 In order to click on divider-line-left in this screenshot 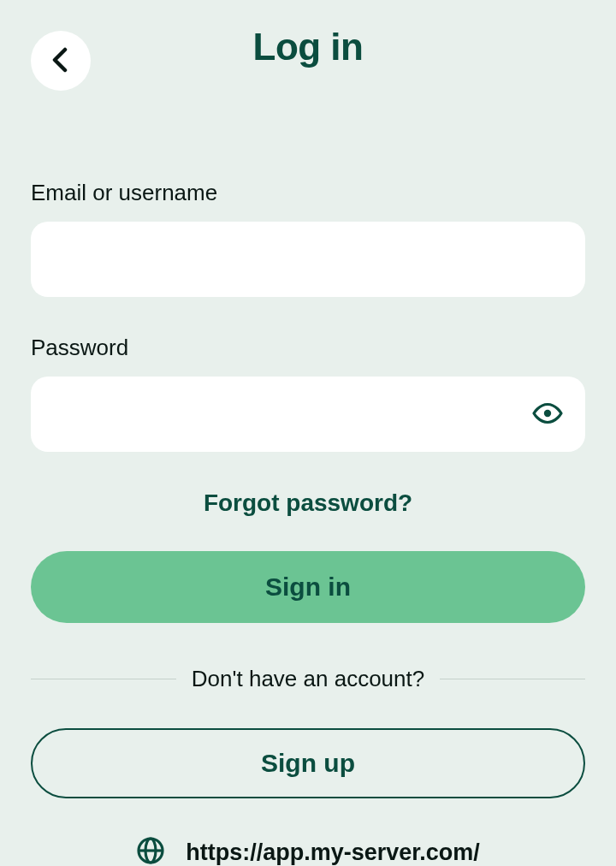, I will do `click(104, 679)`.